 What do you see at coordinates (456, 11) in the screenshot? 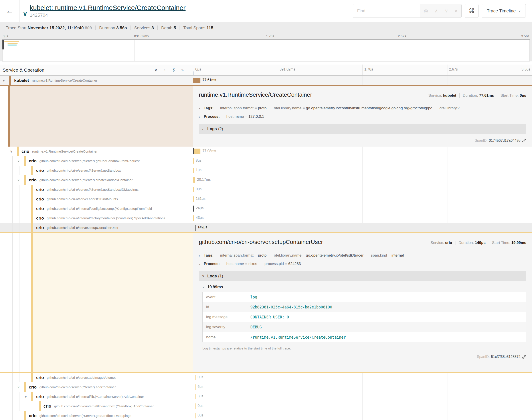
I see `clear-search-icon: ×` at bounding box center [456, 11].